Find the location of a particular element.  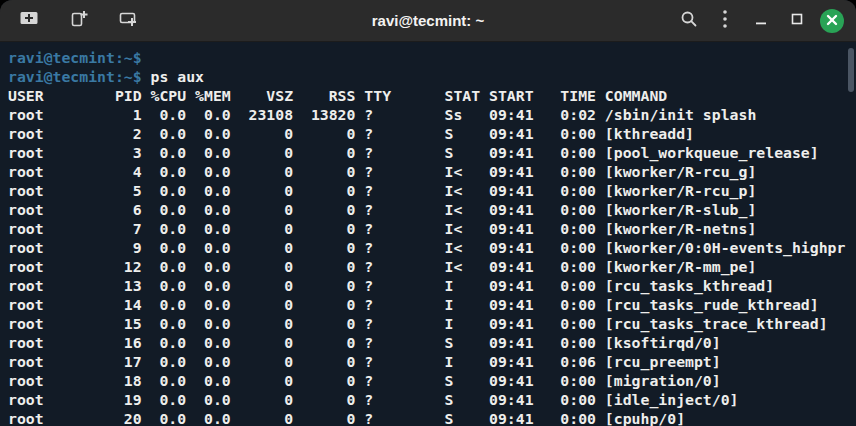

titlebar-left-actions is located at coordinates (71, 21).